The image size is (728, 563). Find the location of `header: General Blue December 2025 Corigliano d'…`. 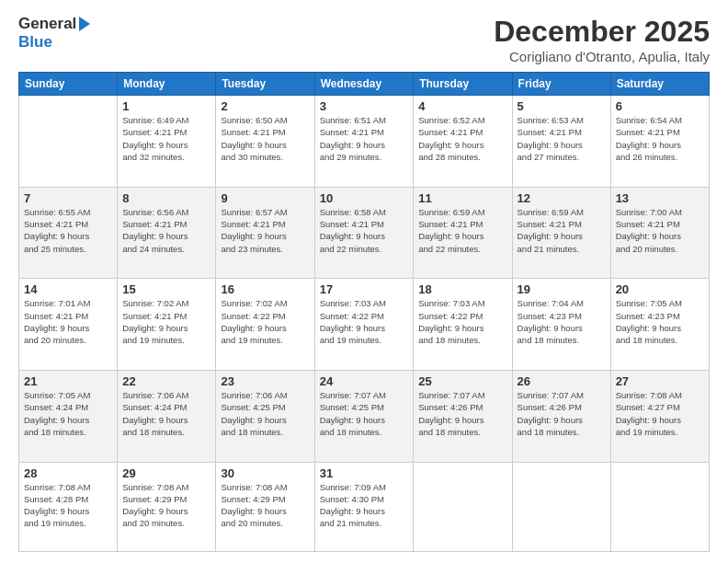

header: General Blue December 2025 Corigliano d'… is located at coordinates (364, 40).